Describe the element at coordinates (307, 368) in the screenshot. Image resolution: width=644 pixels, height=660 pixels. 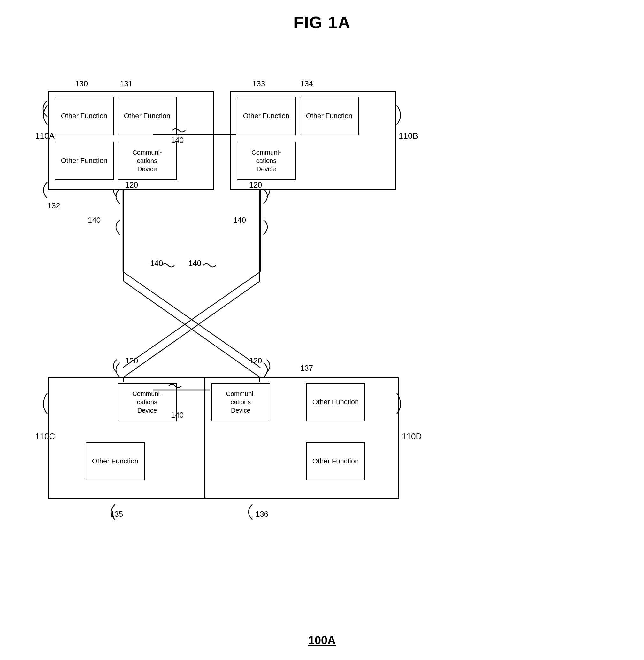
I see `ref-137: 137` at that location.